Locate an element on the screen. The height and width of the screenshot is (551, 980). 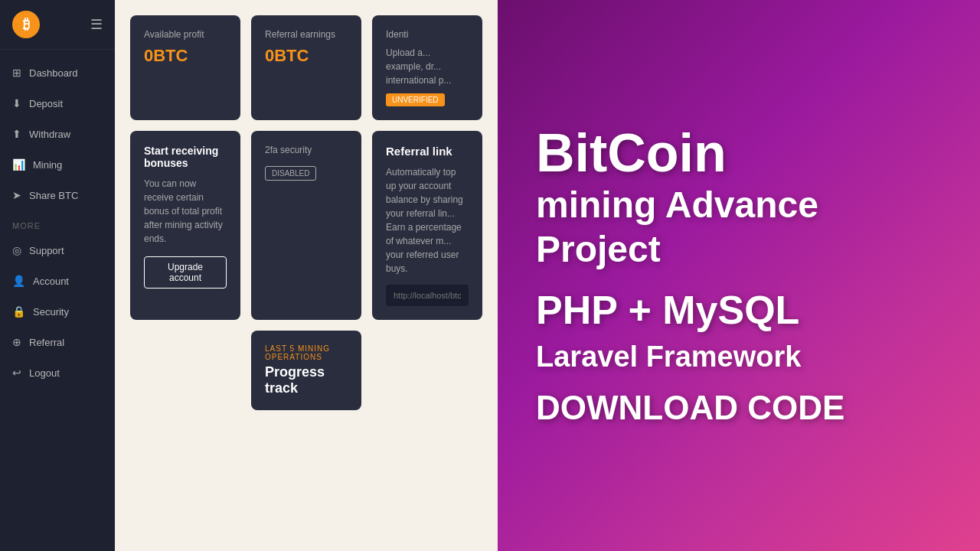
account-icon: 👤 is located at coordinates (18, 281).